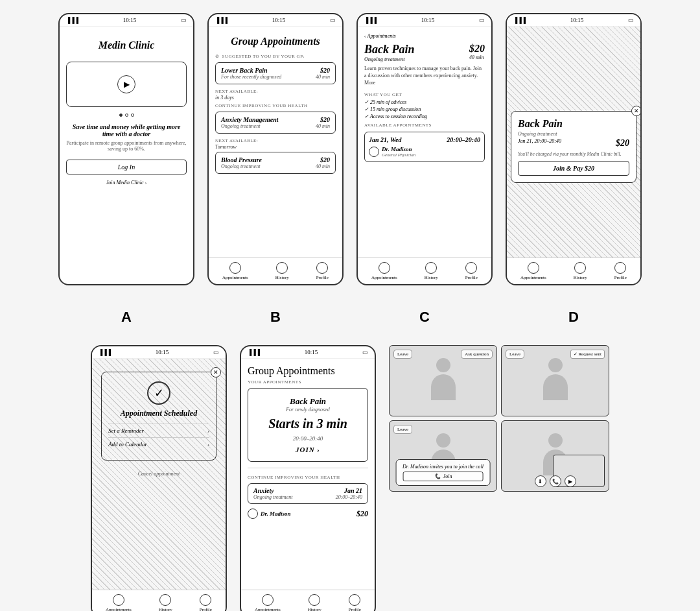 This screenshot has height=611, width=700. Describe the element at coordinates (275, 73) in the screenshot. I see `card-lower-back: Lower Back Pain $20 For those recently d…` at that location.